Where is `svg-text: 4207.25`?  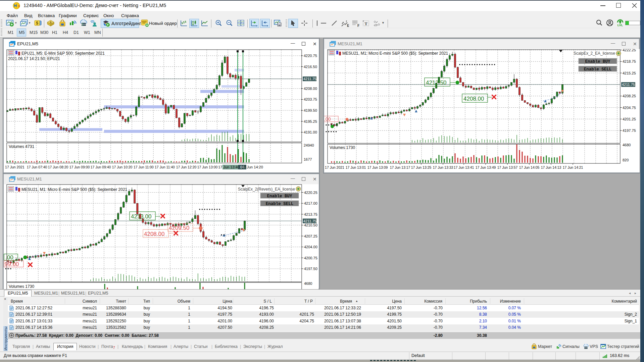 svg-text: 4207.25 is located at coordinates (311, 236).